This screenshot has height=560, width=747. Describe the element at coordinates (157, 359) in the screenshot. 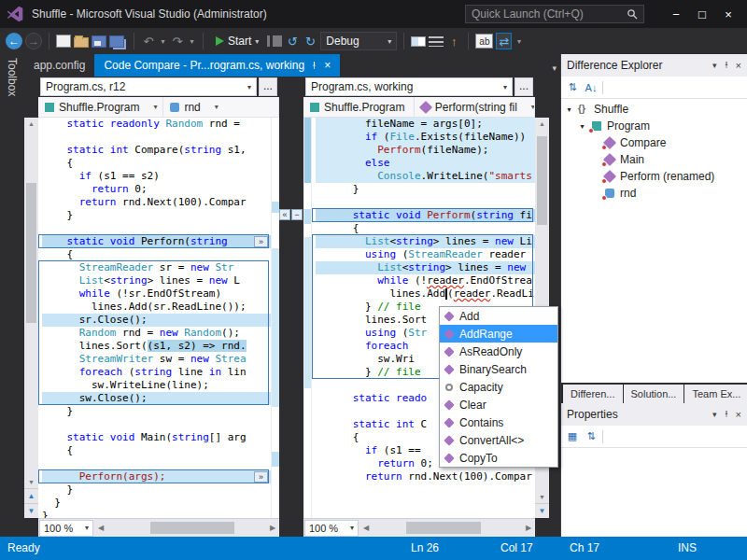

I see `code-line: StreamWriter sw = new Strea` at that location.